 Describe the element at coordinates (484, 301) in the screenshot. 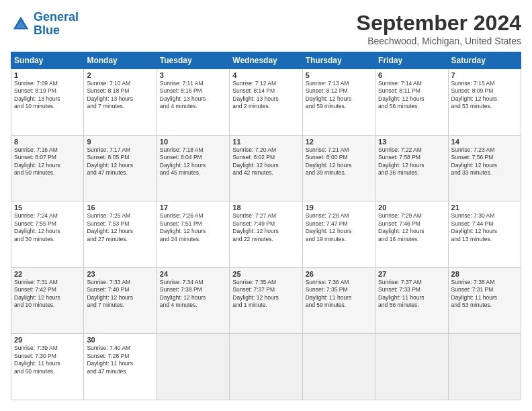

I see `day-cell: 28Sunrise: 7:38 AM Sunset: 7:31 PM Dayli…` at that location.